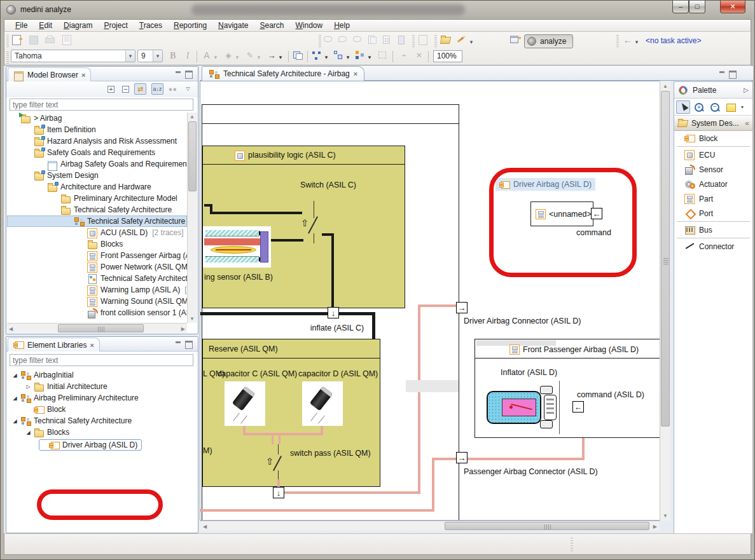 The height and width of the screenshot is (560, 755). I want to click on inflate-wire, so click(287, 314).